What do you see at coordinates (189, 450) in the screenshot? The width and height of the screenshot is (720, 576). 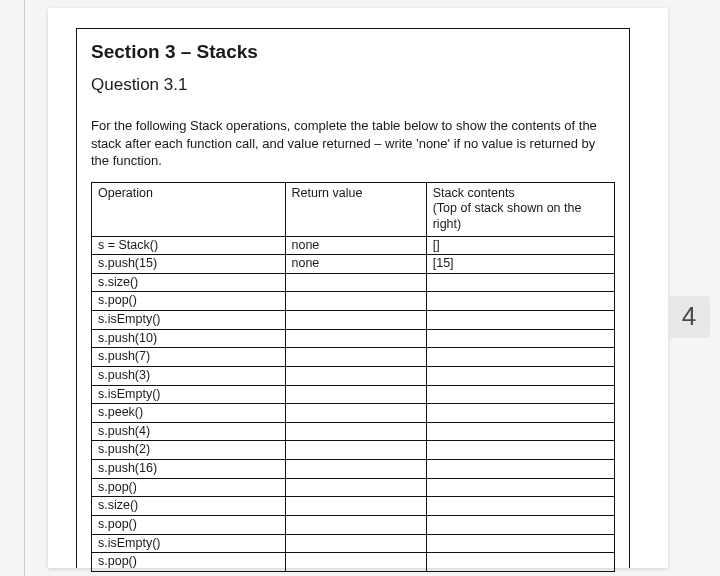 I see `cell-operation: s.push(2)` at bounding box center [189, 450].